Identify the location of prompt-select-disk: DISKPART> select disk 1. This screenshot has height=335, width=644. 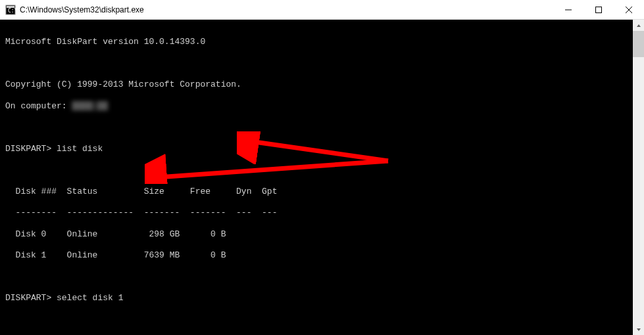
(316, 298).